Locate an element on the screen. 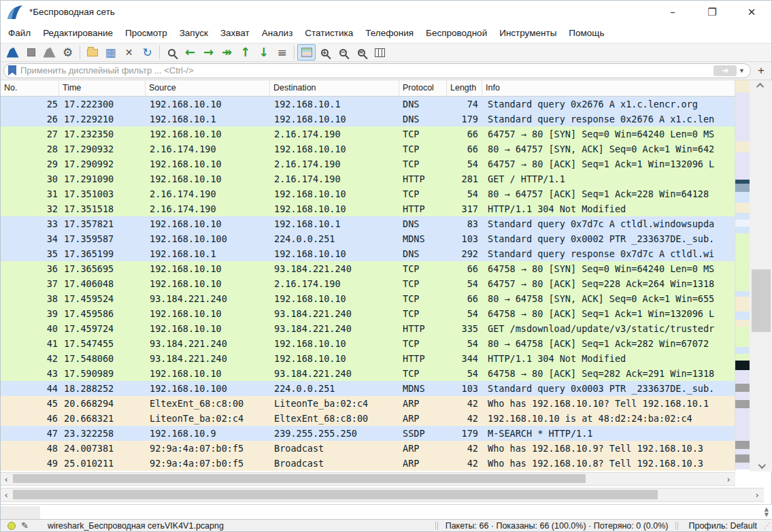 This screenshot has height=532, width=772. packet-row: 2517.222300192.168.10.10192.168.10.1DNS7… is located at coordinates (367, 104).